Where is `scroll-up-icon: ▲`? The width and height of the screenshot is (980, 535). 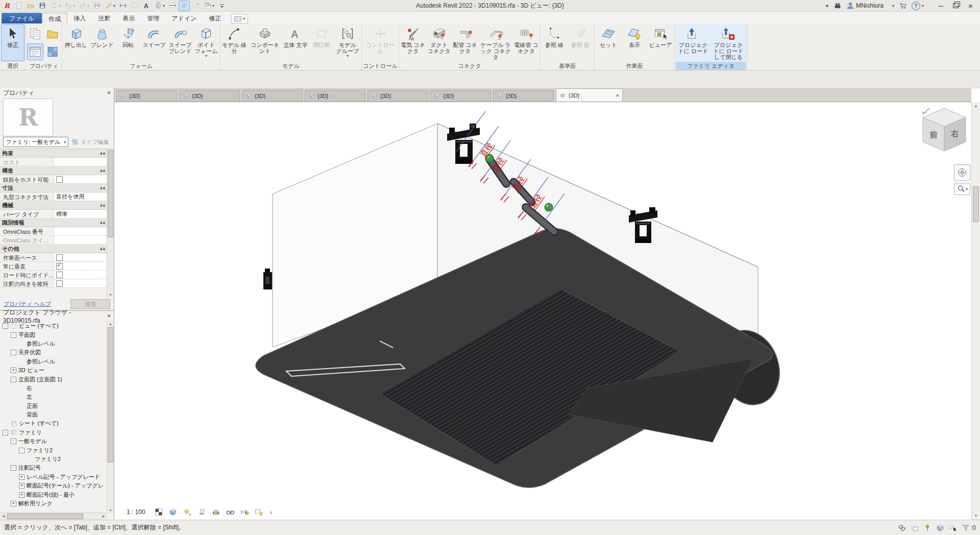
scroll-up-icon: ▲ is located at coordinates (976, 106).